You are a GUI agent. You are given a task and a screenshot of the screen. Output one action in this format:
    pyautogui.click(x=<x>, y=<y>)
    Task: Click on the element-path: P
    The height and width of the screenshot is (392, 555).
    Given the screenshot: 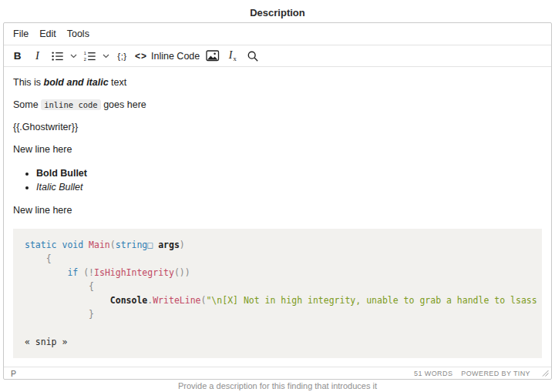 What is the action you would take?
    pyautogui.click(x=14, y=374)
    